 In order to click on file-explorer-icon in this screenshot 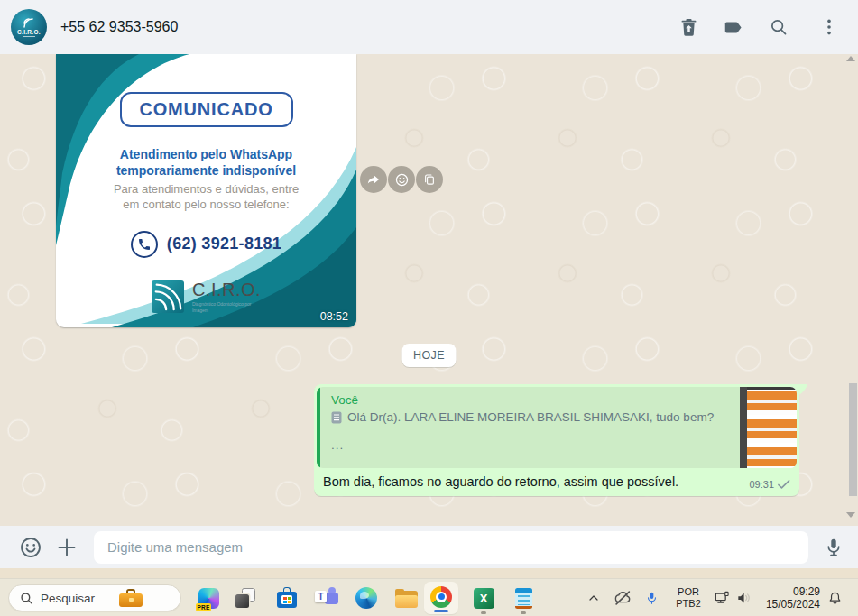, I will do `click(406, 599)`.